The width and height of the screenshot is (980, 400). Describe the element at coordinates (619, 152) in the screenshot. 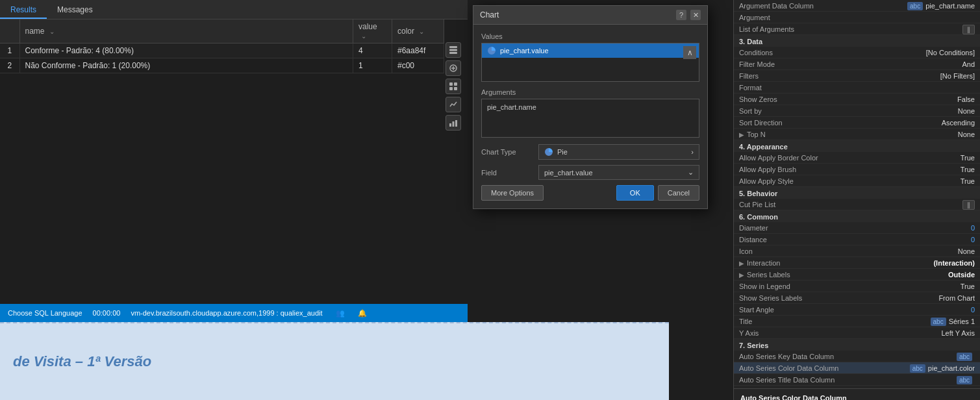

I see `chart-type-select: Pie ›` at that location.